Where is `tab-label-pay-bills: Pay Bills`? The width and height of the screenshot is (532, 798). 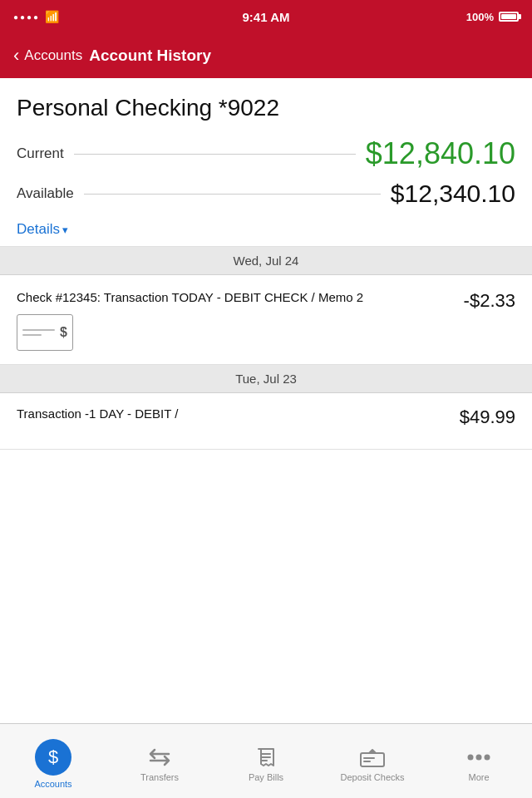 tab-label-pay-bills: Pay Bills is located at coordinates (266, 777).